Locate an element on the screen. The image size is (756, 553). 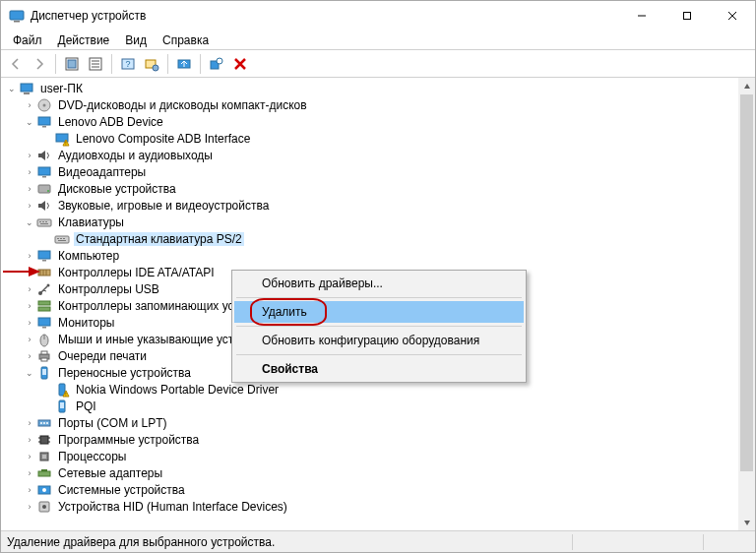
menu-file: Файл is located at coordinates (28, 40).